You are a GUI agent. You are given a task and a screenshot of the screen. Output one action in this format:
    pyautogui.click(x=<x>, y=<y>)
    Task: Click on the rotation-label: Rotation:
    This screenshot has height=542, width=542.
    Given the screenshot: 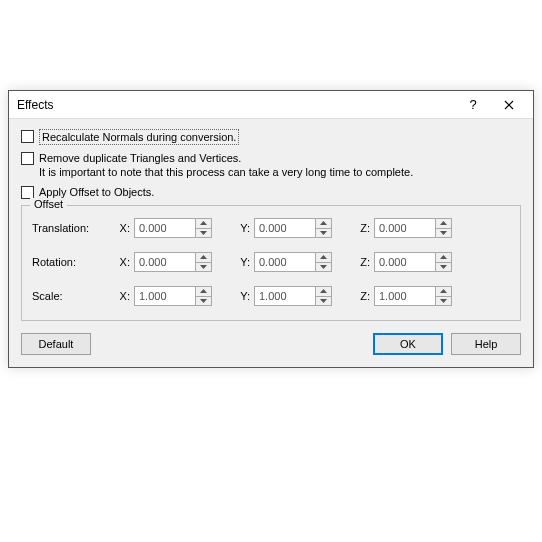 What is the action you would take?
    pyautogui.click(x=73, y=262)
    